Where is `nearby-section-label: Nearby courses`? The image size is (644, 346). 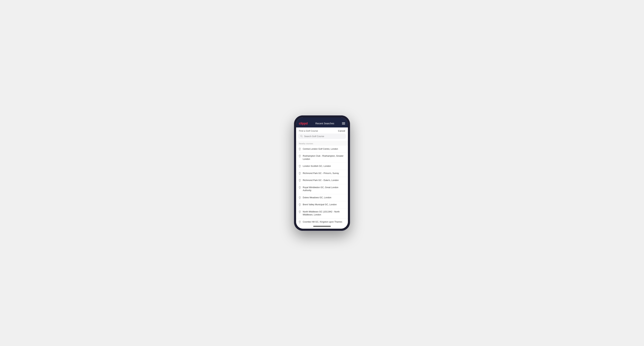
nearby-section-label: Nearby courses is located at coordinates (322, 143).